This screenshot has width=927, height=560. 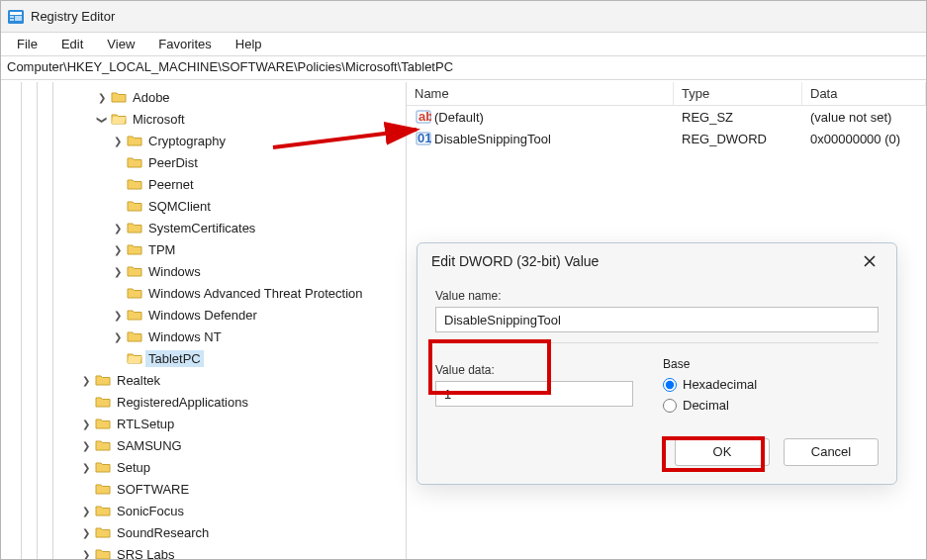 I want to click on app-icon, so click(x=16, y=17).